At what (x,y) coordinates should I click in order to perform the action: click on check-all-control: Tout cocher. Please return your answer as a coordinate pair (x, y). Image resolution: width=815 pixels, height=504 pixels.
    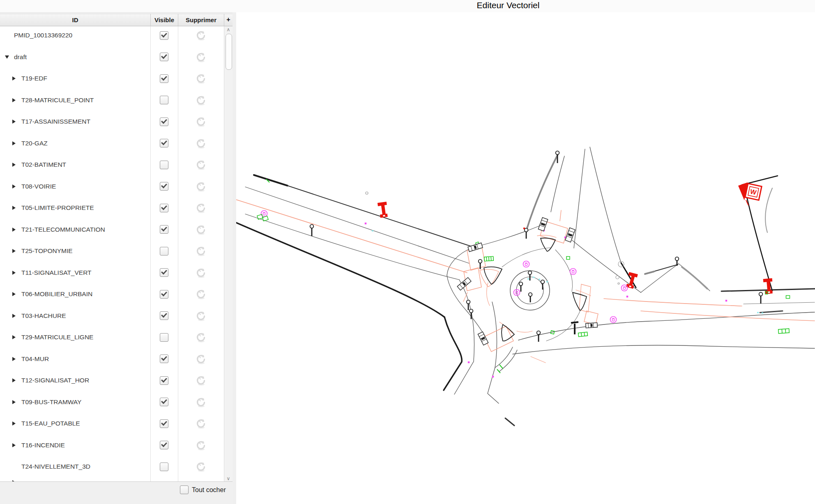
    Looking at the image, I should click on (203, 490).